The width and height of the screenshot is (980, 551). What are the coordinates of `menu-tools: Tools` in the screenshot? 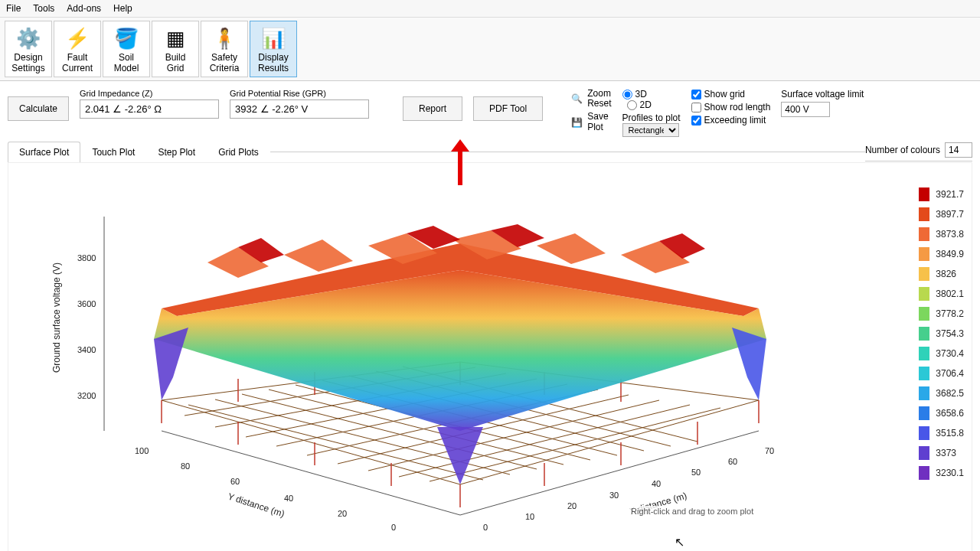 It's located at (44, 8).